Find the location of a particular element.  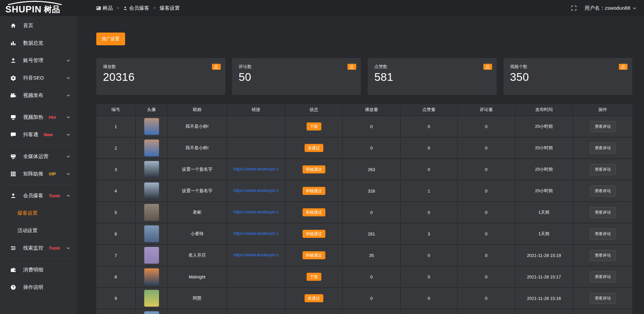

sidebar-item-video-heating: 视频加热Hot is located at coordinates (39, 117).